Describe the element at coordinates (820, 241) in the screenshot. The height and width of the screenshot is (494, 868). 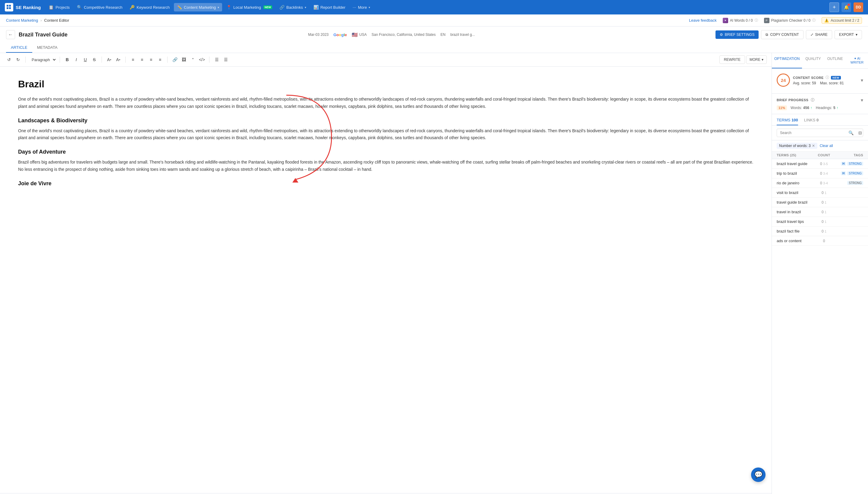
I see `table-row: ads or content 0` at that location.